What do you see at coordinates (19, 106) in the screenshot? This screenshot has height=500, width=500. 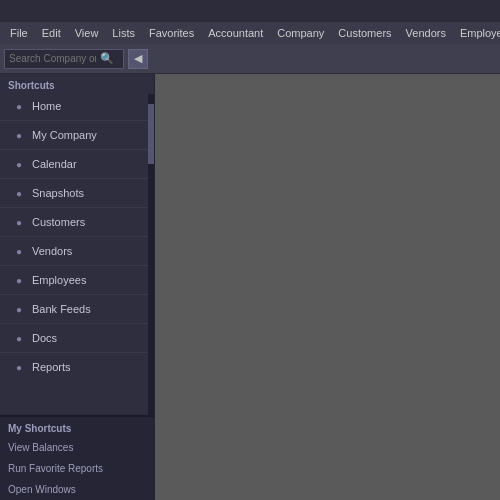 I see `sidebar-item-icon-0: ●` at bounding box center [19, 106].